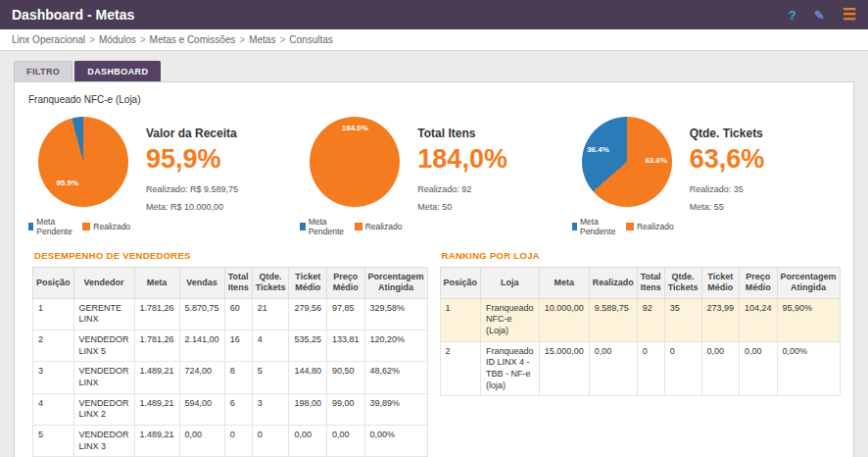 The image size is (868, 457). I want to click on breadcrumb-item: Metas e Comissões, so click(193, 39).